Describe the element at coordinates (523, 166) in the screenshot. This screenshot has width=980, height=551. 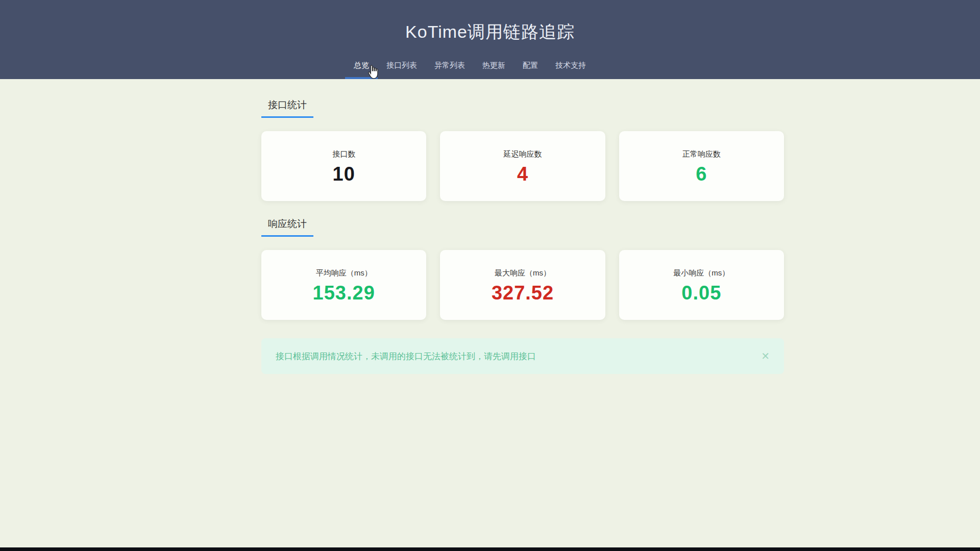
I see `stat-card-delayed-responses: 延迟响应数 4` at that location.